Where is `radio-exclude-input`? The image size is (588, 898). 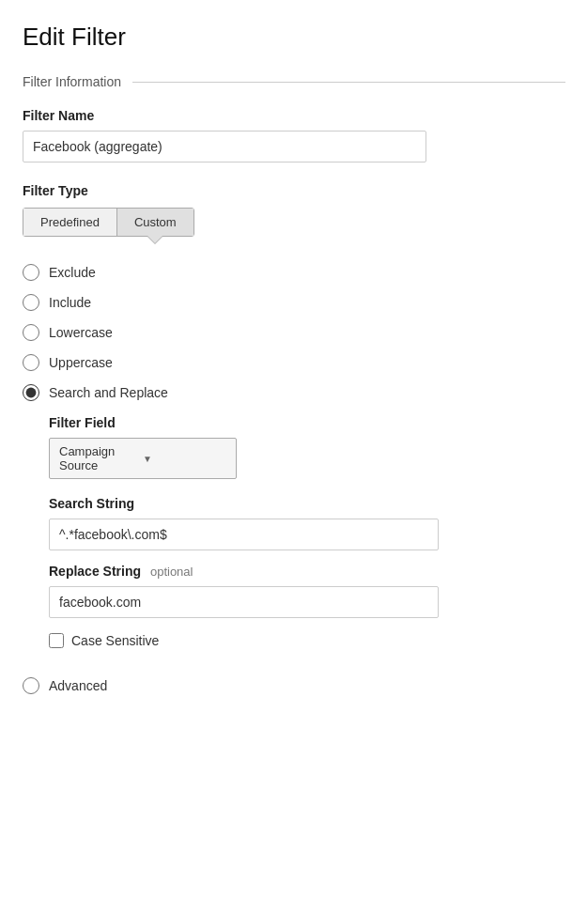
radio-exclude-input is located at coordinates (31, 272).